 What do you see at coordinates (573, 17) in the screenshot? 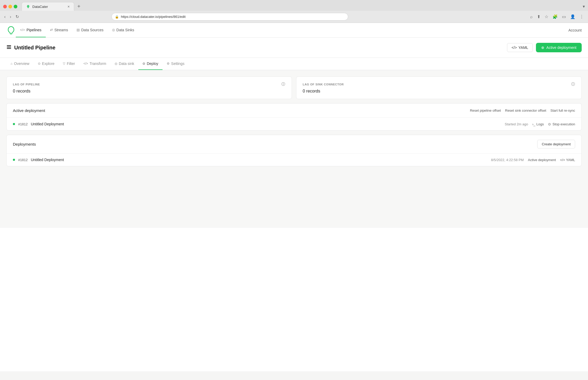
I see `profile-button: 👤` at bounding box center [573, 17].